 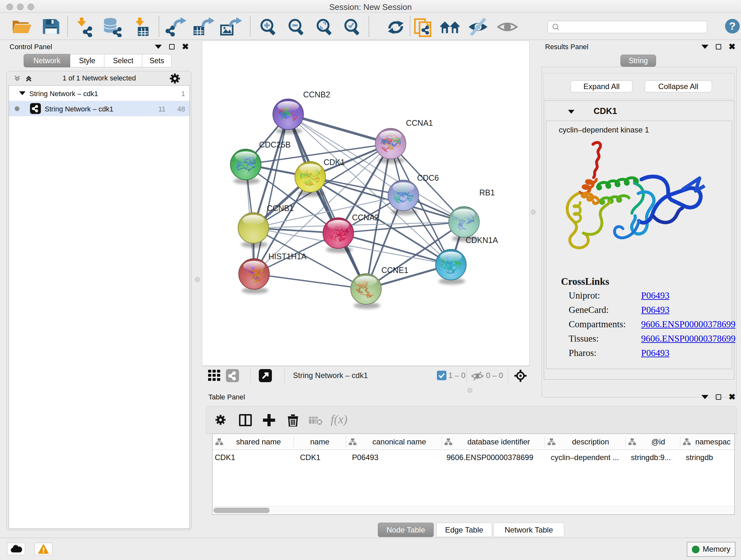 What do you see at coordinates (482, 240) in the screenshot?
I see `svg-text: CDKN1A` at bounding box center [482, 240].